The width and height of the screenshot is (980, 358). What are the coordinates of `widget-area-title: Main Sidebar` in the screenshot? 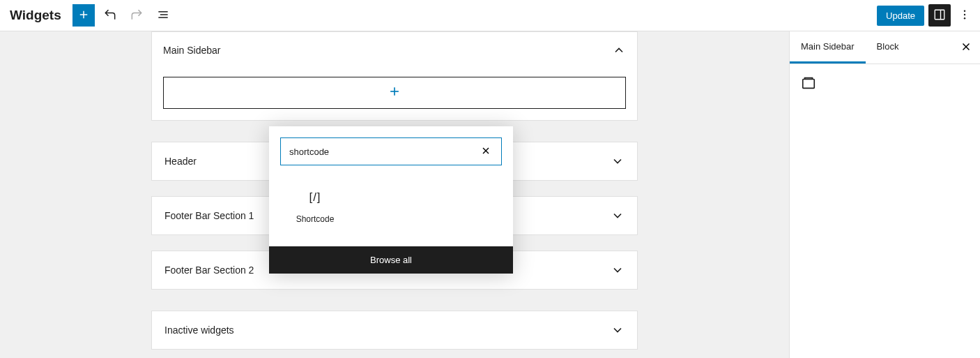 It's located at (192, 50).